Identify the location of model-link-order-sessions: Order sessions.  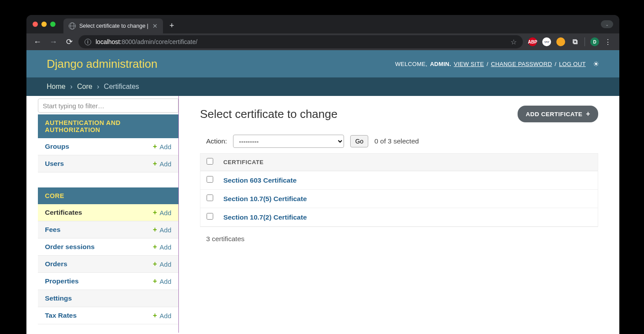
(70, 247).